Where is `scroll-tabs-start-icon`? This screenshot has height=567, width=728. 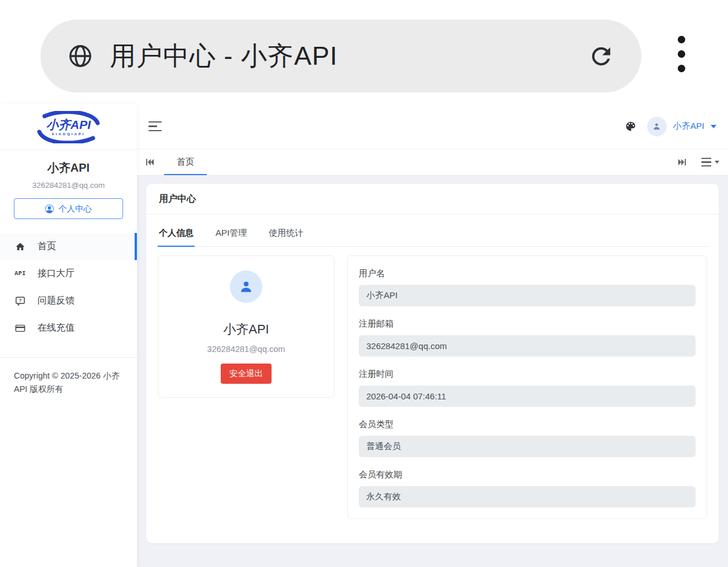 scroll-tabs-start-icon is located at coordinates (150, 162).